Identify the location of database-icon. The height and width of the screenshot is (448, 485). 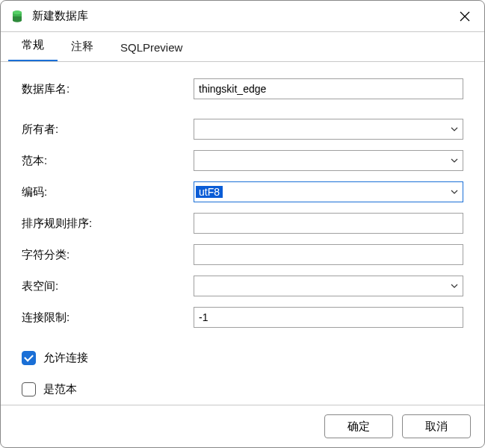
(17, 16).